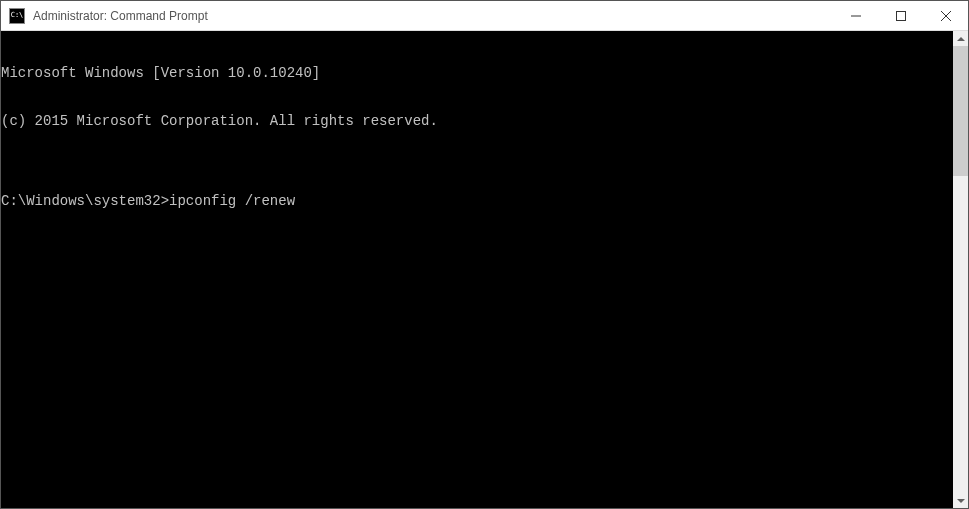  Describe the element at coordinates (960, 270) in the screenshot. I see `scroll-track` at that location.